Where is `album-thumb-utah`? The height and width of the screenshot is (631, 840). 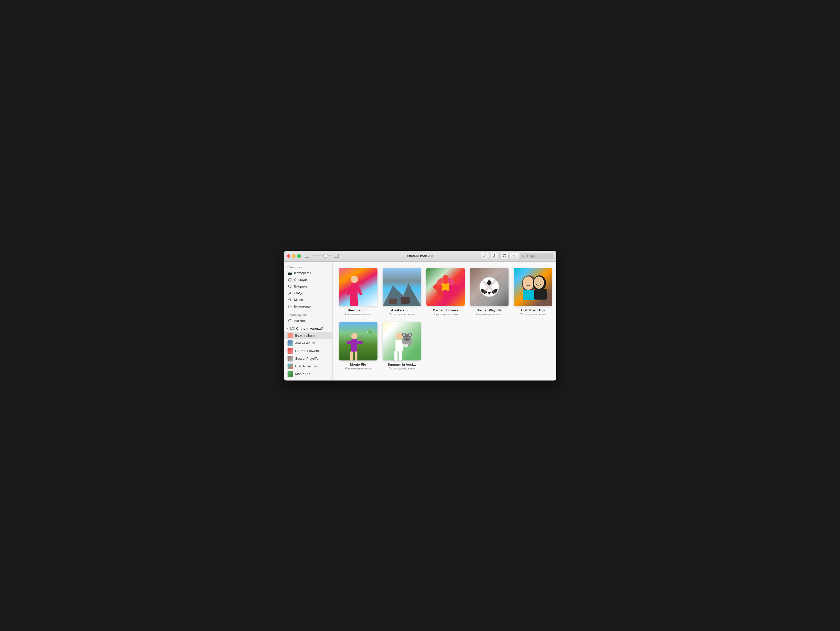
album-thumb-utah is located at coordinates (533, 287).